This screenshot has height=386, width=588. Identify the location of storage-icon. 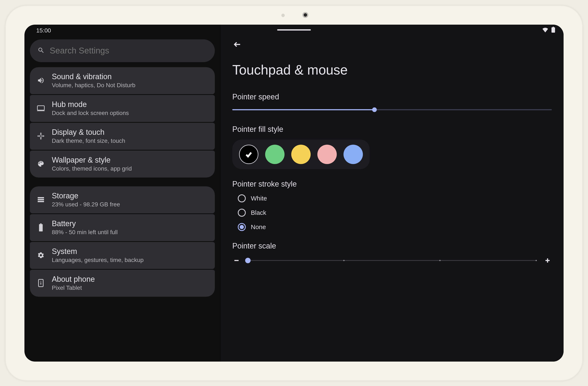
(41, 200).